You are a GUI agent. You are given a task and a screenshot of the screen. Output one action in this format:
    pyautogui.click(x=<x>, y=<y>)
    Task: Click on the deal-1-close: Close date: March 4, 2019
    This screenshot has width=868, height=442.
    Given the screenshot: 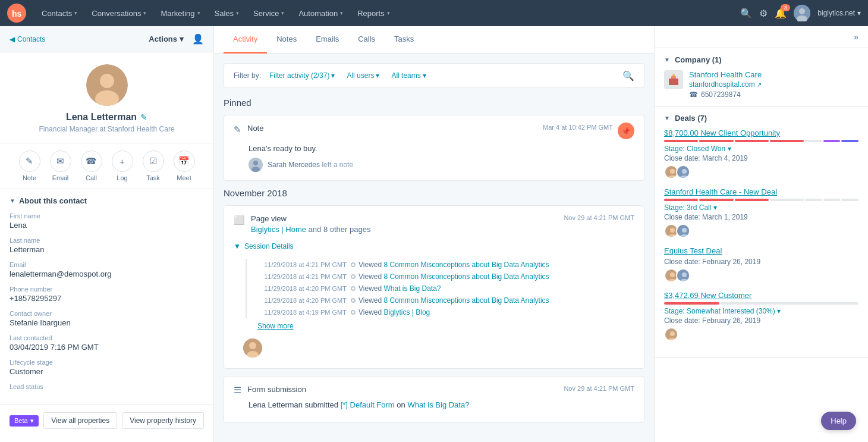 What is the action you would take?
    pyautogui.click(x=761, y=158)
    